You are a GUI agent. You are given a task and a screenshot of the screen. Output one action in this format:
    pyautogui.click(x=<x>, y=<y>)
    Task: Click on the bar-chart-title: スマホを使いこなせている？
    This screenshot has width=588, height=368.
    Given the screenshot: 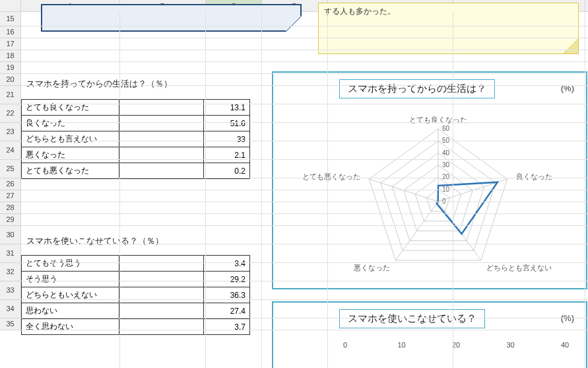 What is the action you would take?
    pyautogui.click(x=412, y=318)
    